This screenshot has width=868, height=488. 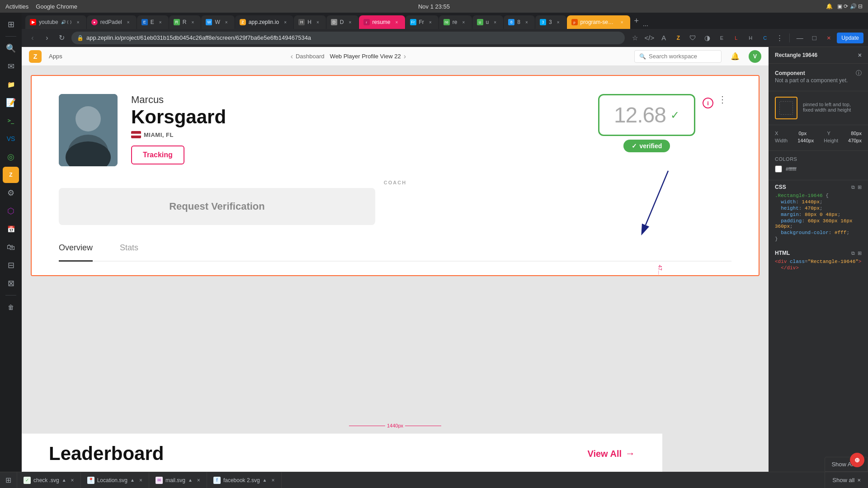 What do you see at coordinates (635, 38) in the screenshot?
I see `bookmark-star: ☆` at bounding box center [635, 38].